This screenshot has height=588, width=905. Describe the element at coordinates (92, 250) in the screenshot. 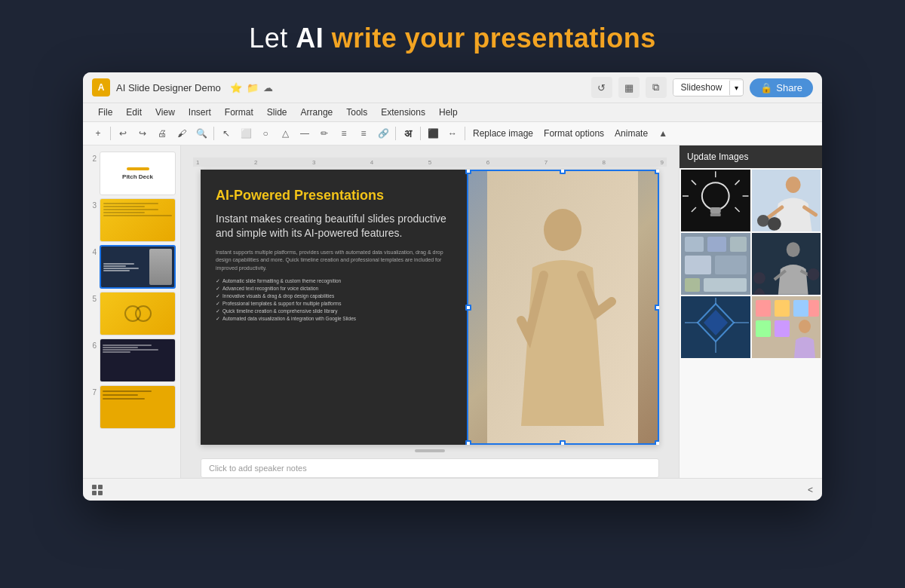

I see `slide-num-4: 4` at that location.